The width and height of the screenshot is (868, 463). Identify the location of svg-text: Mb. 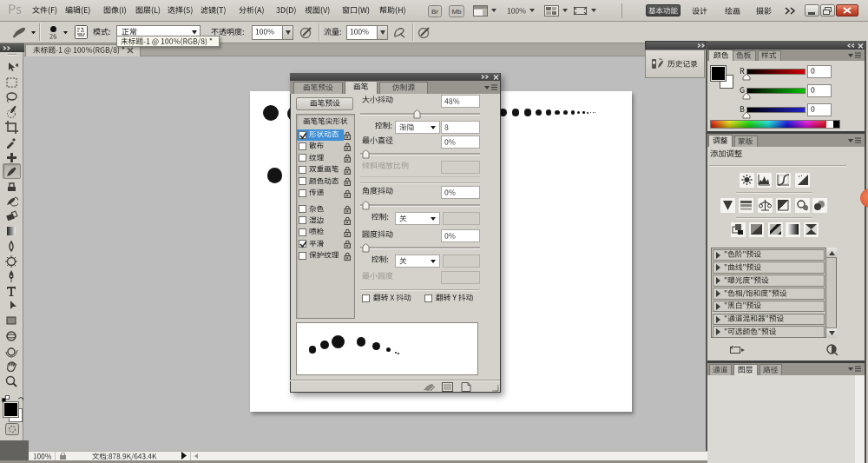
(457, 12).